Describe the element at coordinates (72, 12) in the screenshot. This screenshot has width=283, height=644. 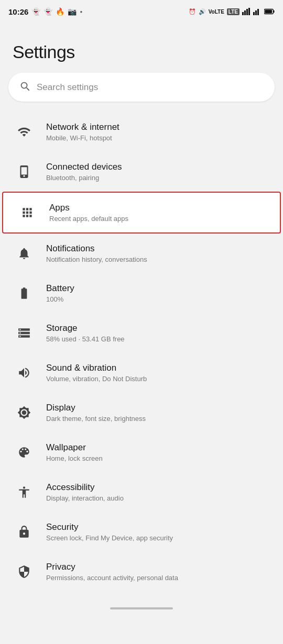
I see `instagram-icon: 📷` at that location.